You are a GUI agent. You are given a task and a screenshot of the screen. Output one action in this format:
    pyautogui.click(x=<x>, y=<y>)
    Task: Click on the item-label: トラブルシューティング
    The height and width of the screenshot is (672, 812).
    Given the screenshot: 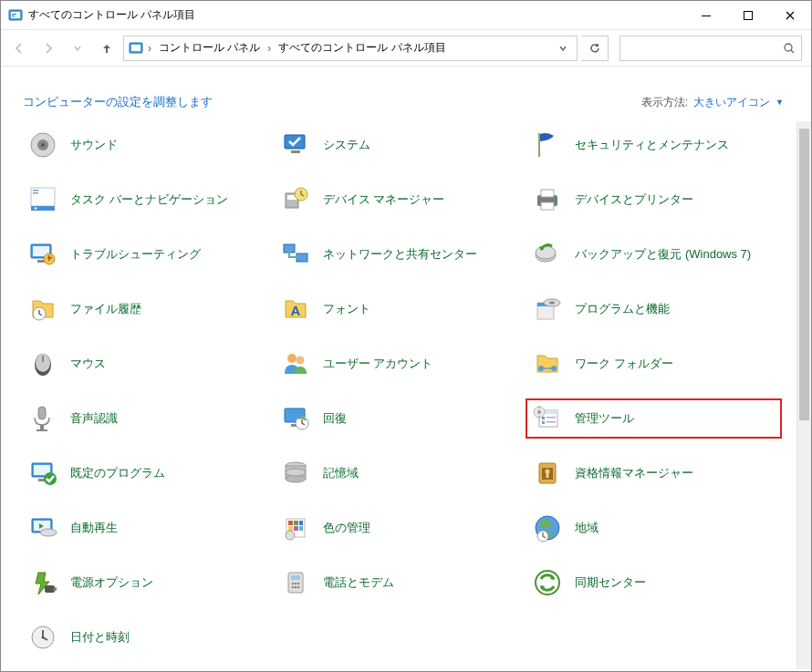 What is the action you would take?
    pyautogui.click(x=135, y=254)
    